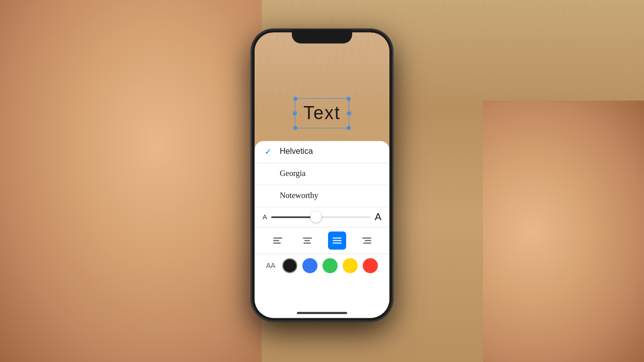 The width and height of the screenshot is (644, 362). Describe the element at coordinates (295, 128) in the screenshot. I see `handle-bl` at that location.